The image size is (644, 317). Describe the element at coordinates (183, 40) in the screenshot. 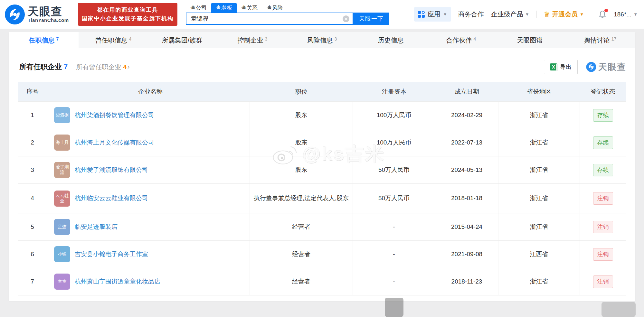

I see `tab-group: 所属集团/族群` at that location.